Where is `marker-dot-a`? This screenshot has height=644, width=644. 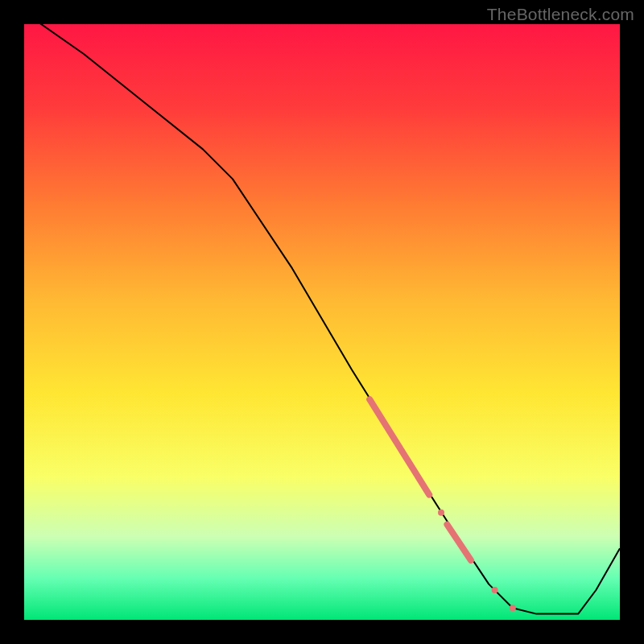 marker-dot-a is located at coordinates (441, 513).